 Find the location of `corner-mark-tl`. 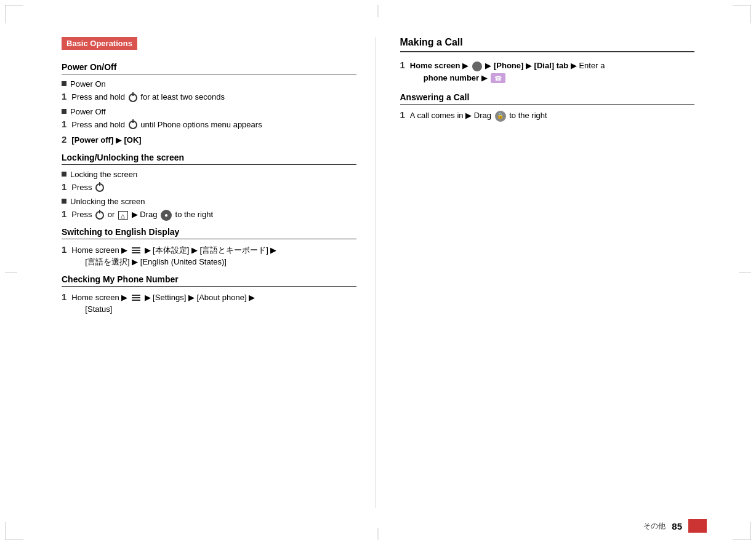

corner-mark-tl is located at coordinates (14, 14).